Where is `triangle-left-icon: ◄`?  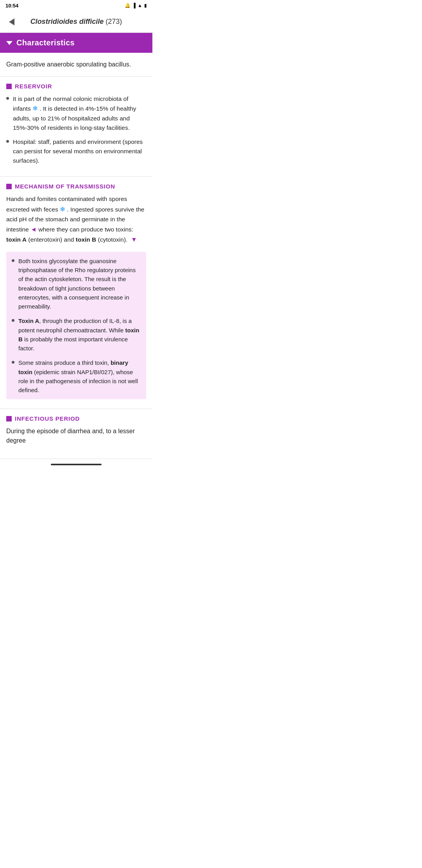 triangle-left-icon: ◄ is located at coordinates (34, 229).